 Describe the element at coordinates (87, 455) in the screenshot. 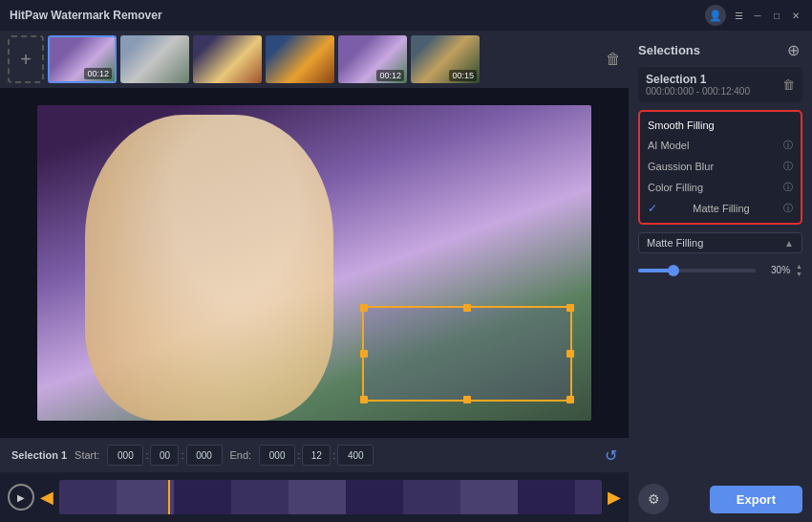

I see `start-label: Start:` at that location.